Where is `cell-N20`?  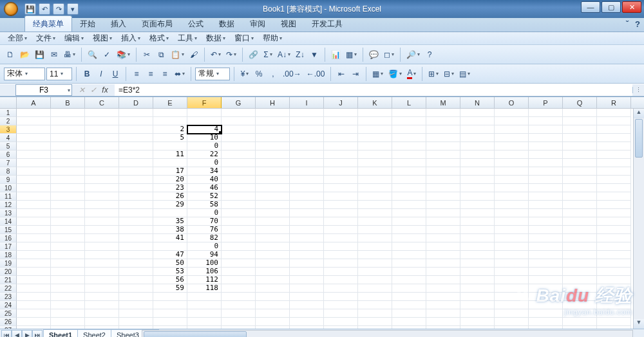
cell-N20 is located at coordinates (478, 271).